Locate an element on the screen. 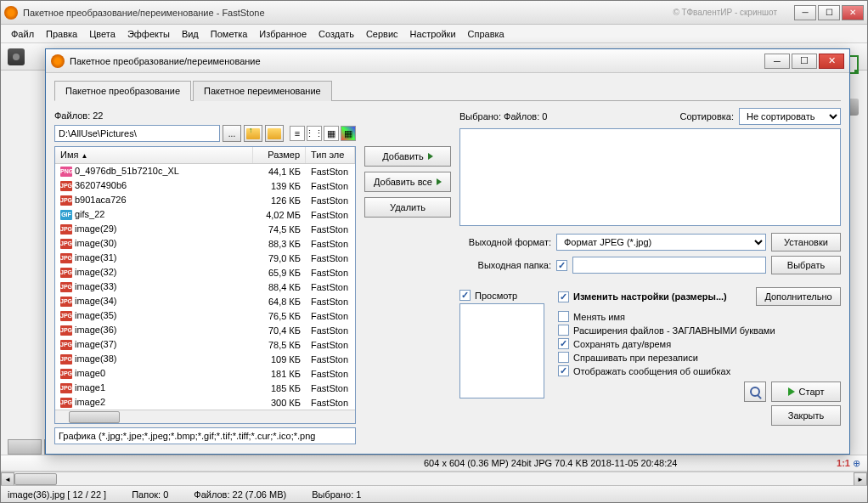 The width and height of the screenshot is (868, 503). status-bar: image(36).jpg [ 12 / 22 ] Папок: 0 Файло… is located at coordinates (434, 494).